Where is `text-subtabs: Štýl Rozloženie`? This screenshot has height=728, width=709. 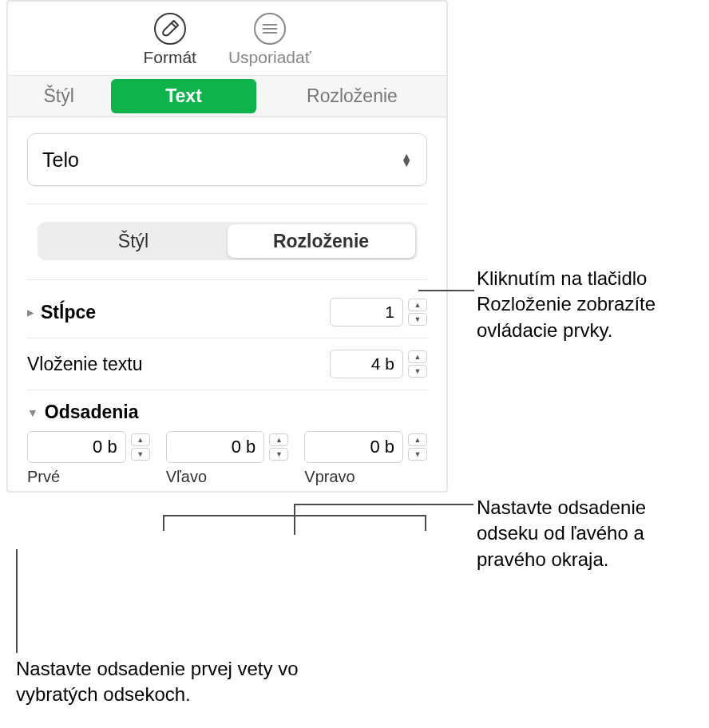 text-subtabs: Štýl Rozloženie is located at coordinates (228, 241).